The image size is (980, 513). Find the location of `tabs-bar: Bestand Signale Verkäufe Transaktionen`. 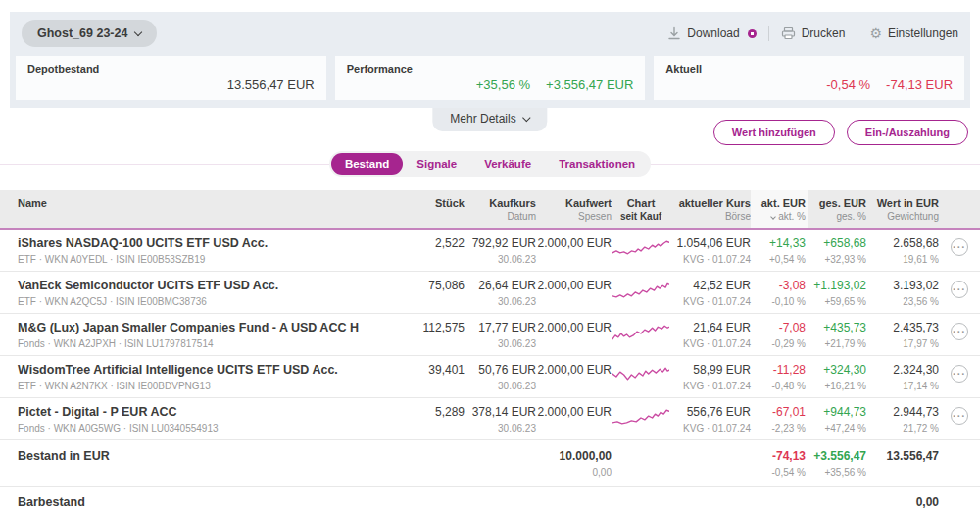

tabs-bar: Bestand Signale Verkäufe Transaktionen is located at coordinates (490, 164).